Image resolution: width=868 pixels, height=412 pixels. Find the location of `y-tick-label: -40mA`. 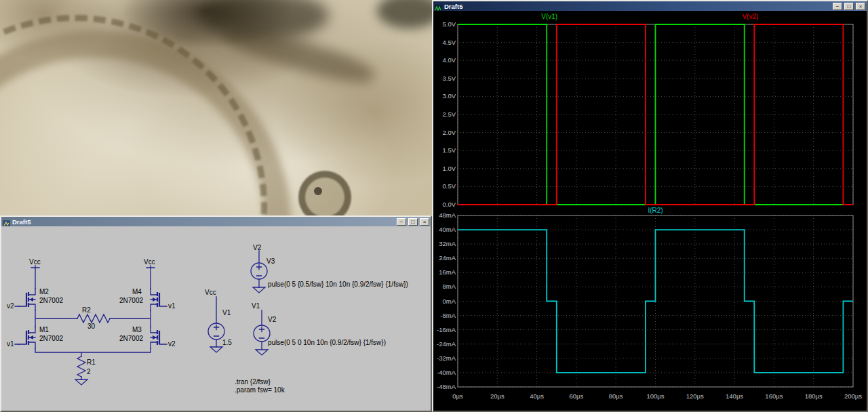

y-tick-label: -40mA is located at coordinates (446, 373).